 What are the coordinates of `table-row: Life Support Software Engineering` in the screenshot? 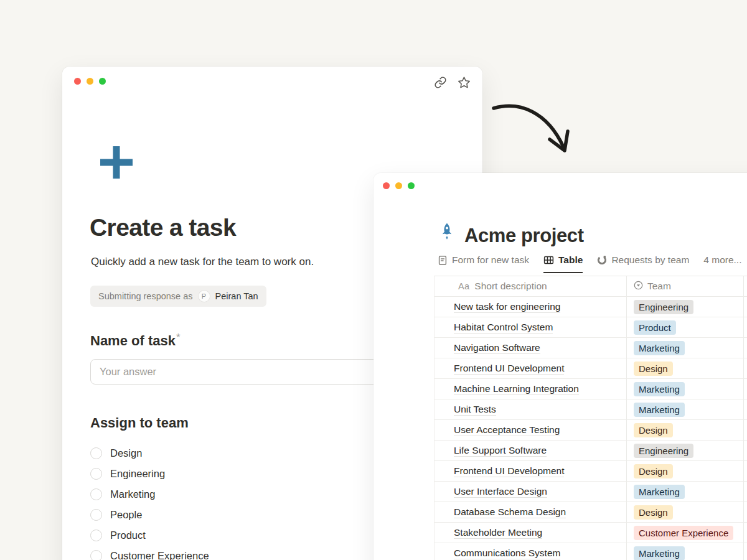 It's located at (591, 450).